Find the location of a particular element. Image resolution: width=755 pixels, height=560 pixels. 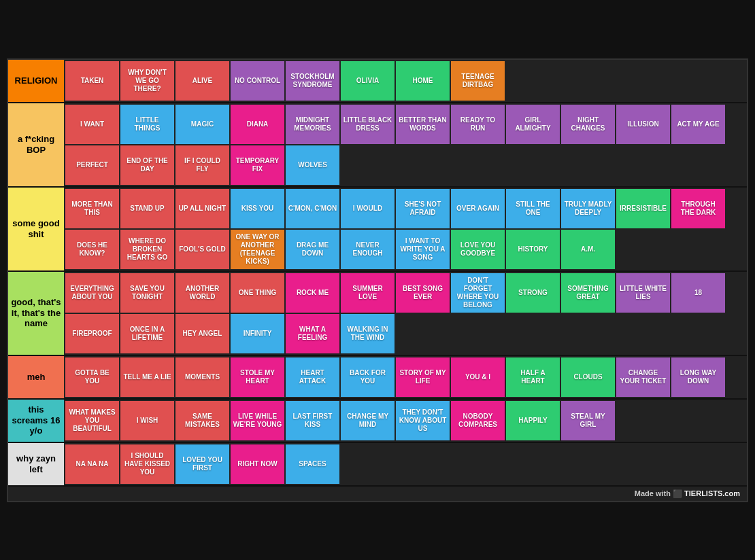

song-item: NOBODY COMPARES is located at coordinates (477, 421).